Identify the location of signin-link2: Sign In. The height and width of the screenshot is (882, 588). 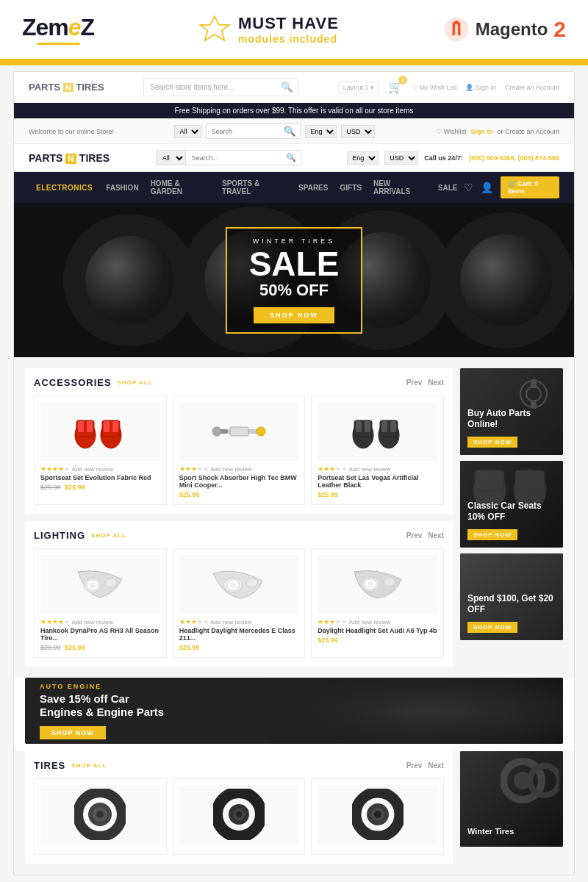
(481, 132).